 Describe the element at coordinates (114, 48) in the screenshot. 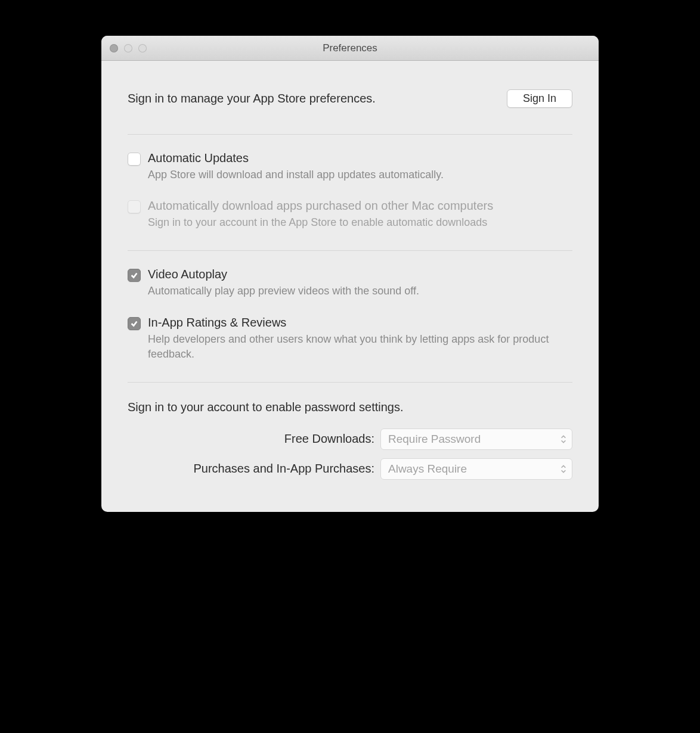

I see `close-icon` at that location.